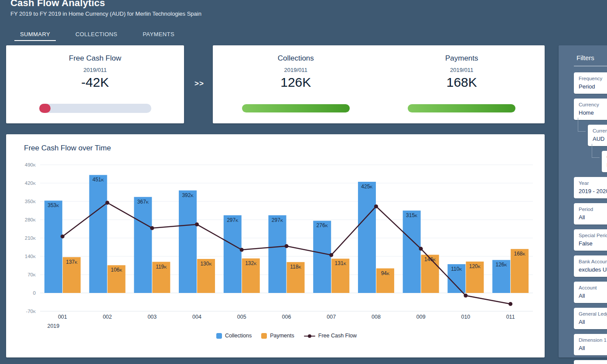 Image resolution: width=607 pixels, height=364 pixels. I want to click on filter-card-period: PeriodAll, so click(590, 214).